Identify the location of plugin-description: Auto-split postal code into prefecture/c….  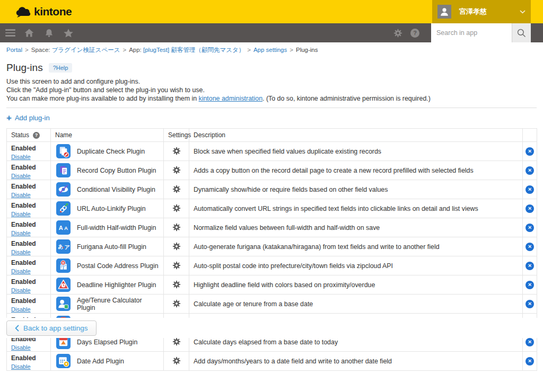
(356, 266).